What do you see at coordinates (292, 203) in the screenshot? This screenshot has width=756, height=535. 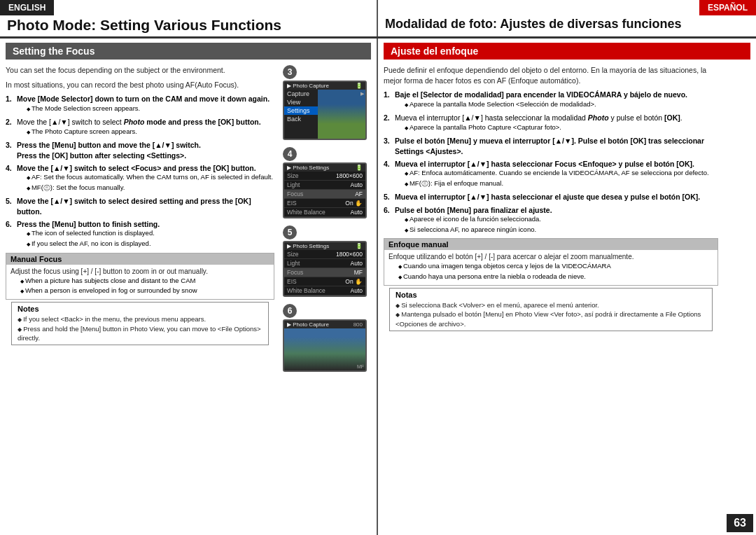 I see `cam-label-eis-4: EIS` at bounding box center [292, 203].